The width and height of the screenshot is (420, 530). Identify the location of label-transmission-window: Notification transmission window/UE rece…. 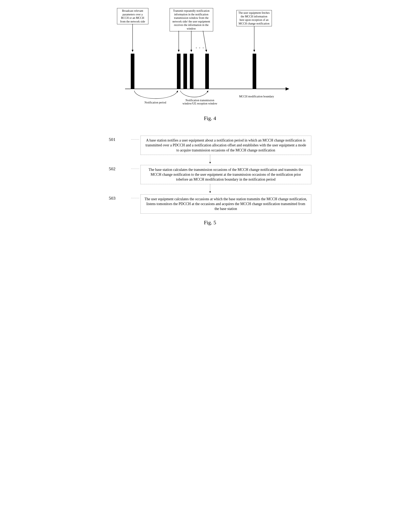
(200, 102).